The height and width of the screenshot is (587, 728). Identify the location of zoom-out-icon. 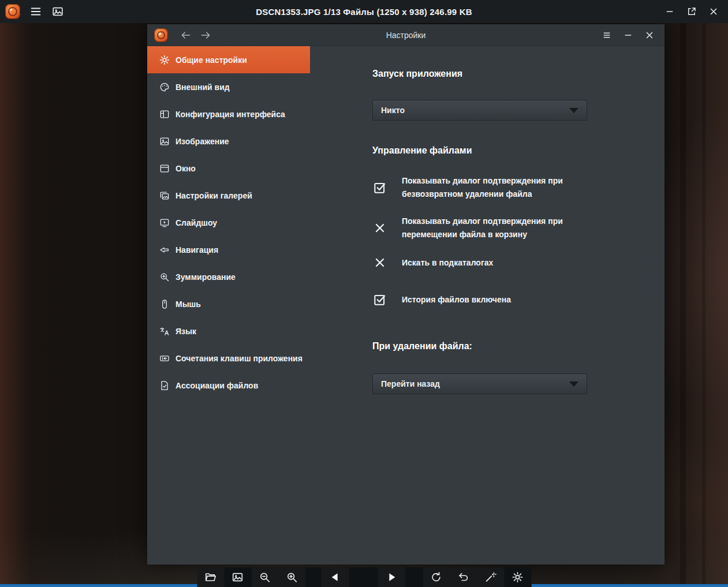
(265, 577).